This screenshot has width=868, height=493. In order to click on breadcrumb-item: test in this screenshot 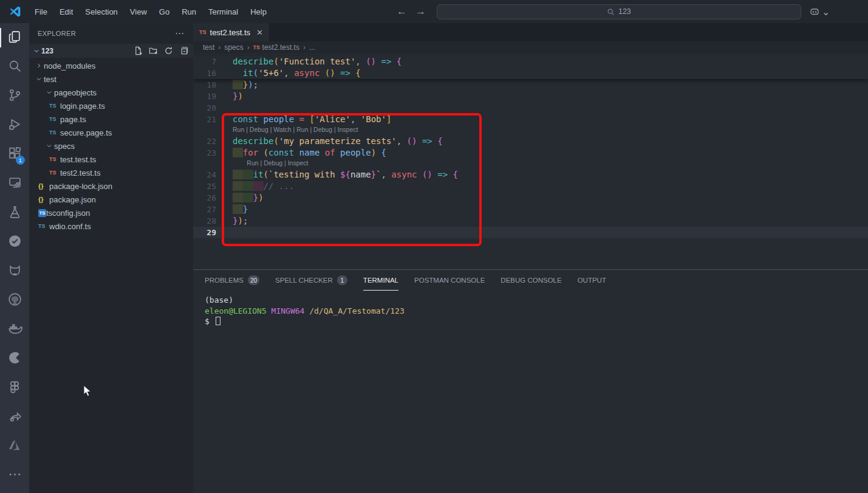, I will do `click(209, 47)`.